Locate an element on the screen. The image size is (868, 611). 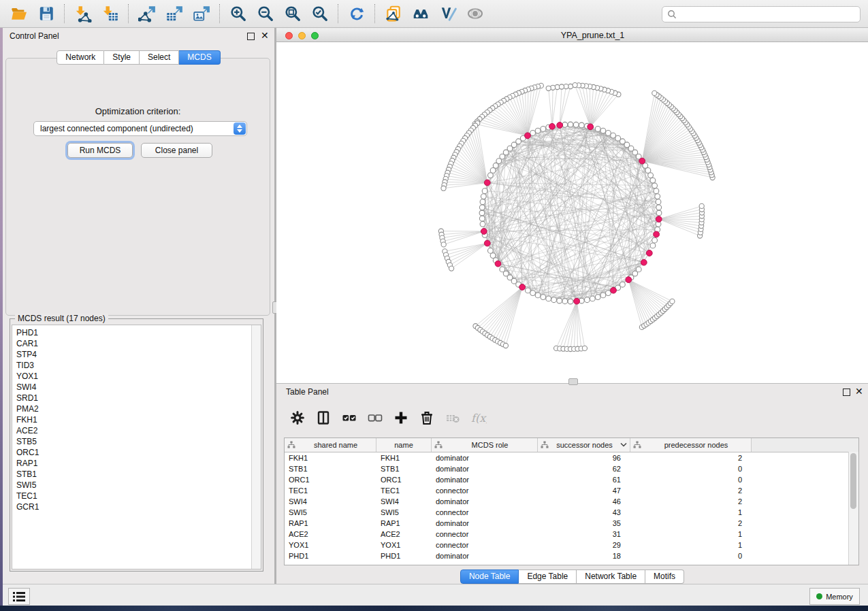
cell-name: STB1 is located at coordinates (404, 469).